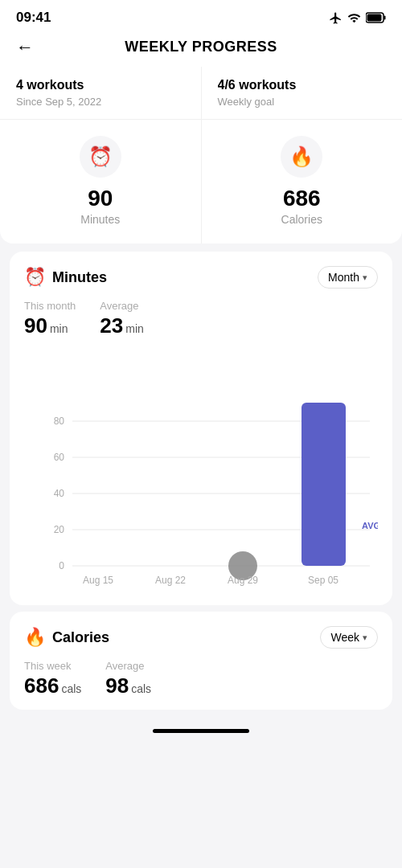 The width and height of the screenshot is (402, 868). I want to click on calories-title-row: 🔥 Calories, so click(67, 637).